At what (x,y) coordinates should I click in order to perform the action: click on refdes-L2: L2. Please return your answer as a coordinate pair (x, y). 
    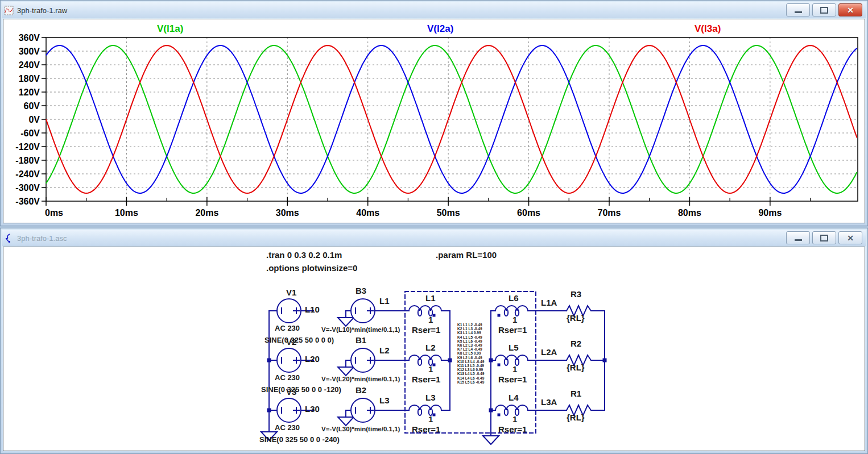
    Looking at the image, I should click on (431, 348).